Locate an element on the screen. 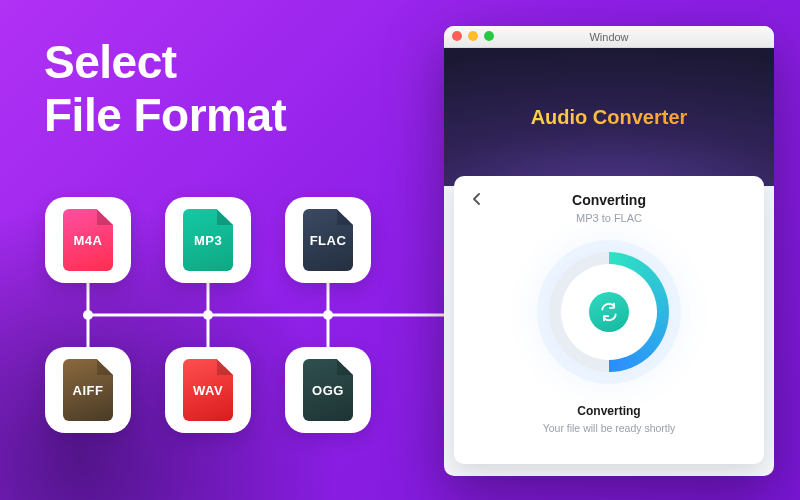  file-icon: WAV is located at coordinates (208, 390).